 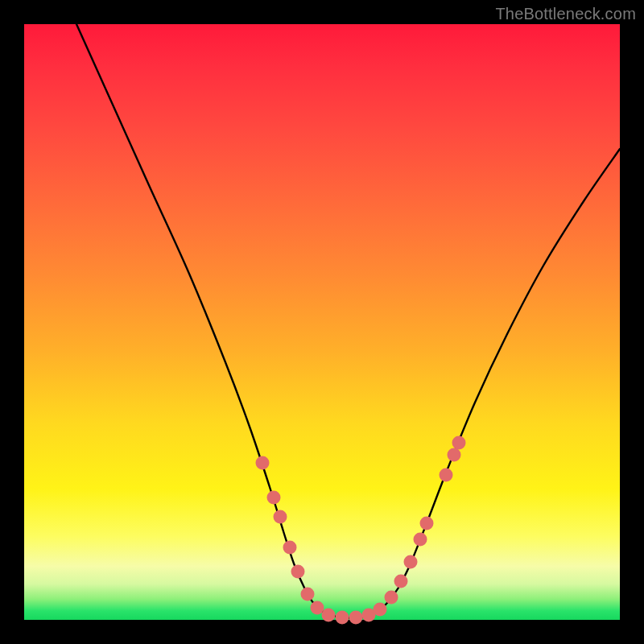 I want to click on watermark-label: TheBottleneck.com, so click(x=565, y=14).